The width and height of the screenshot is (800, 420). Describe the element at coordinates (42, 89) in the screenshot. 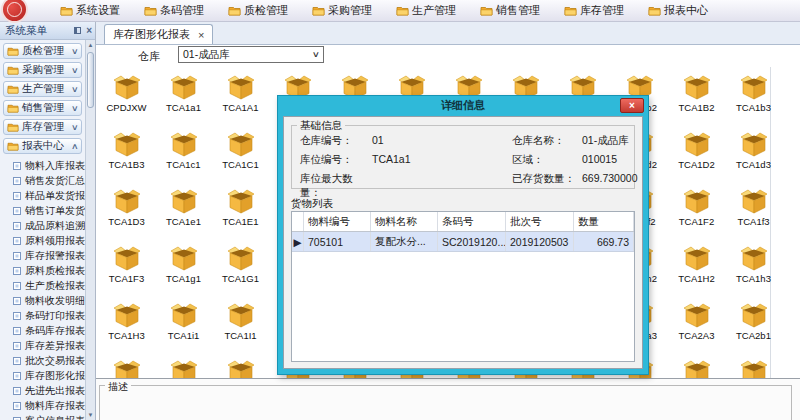

I see `sidebar-group-header: 生产管理 ∨` at that location.